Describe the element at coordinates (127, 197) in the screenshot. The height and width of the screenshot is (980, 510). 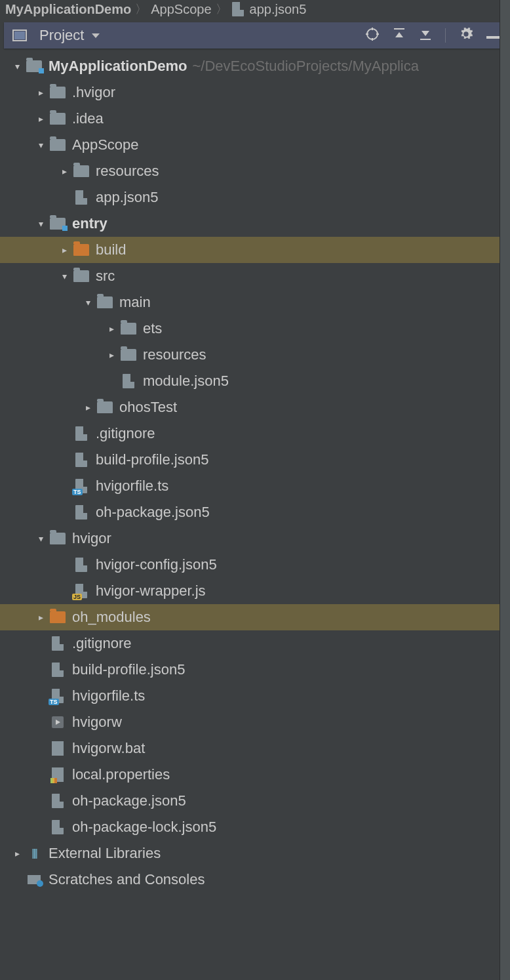
I see `tree-label: app.json5` at that location.